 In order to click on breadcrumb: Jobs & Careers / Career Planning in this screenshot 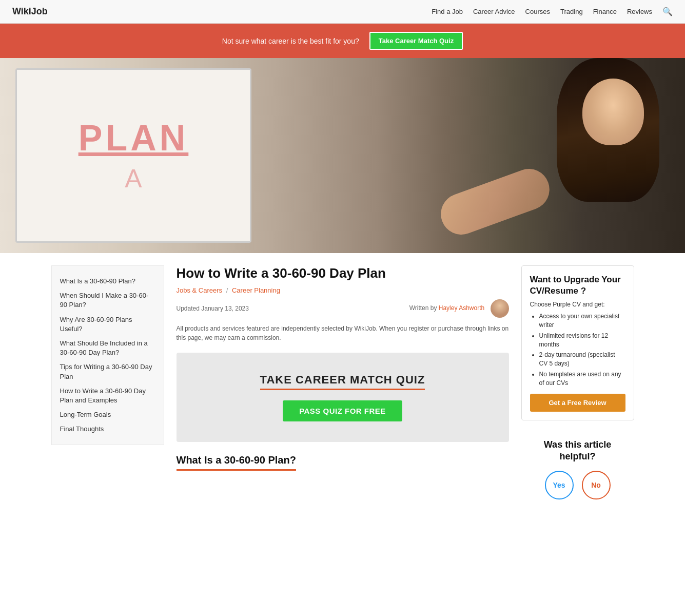, I will do `click(343, 291)`.